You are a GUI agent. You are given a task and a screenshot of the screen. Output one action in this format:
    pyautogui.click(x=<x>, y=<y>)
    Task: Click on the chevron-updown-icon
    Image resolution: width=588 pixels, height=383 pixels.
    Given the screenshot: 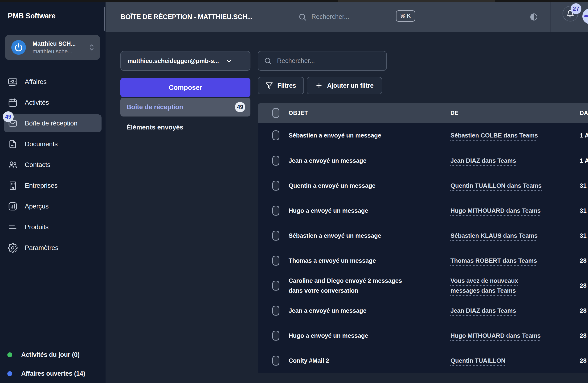 What is the action you would take?
    pyautogui.click(x=92, y=47)
    